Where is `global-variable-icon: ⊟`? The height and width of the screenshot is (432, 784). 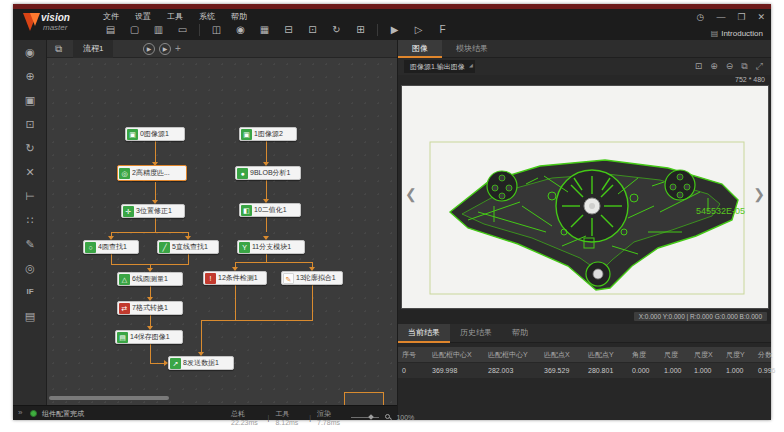 global-variable-icon: ⊟ is located at coordinates (288, 30).